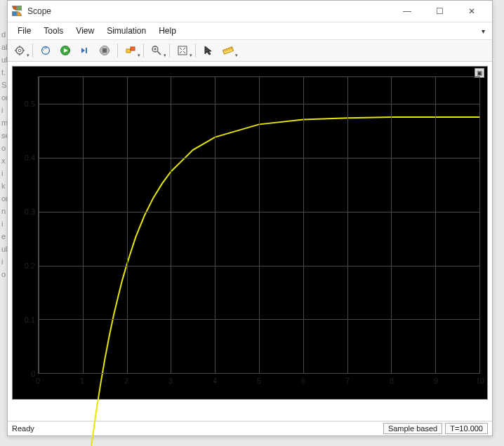  Describe the element at coordinates (157, 50) in the screenshot. I see `zoom-button: ▾` at that location.